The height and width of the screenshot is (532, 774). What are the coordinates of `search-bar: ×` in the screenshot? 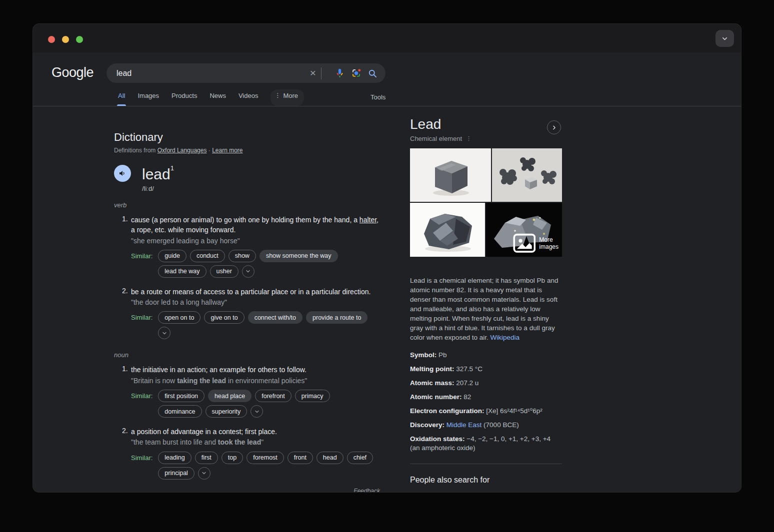 It's located at (246, 73).